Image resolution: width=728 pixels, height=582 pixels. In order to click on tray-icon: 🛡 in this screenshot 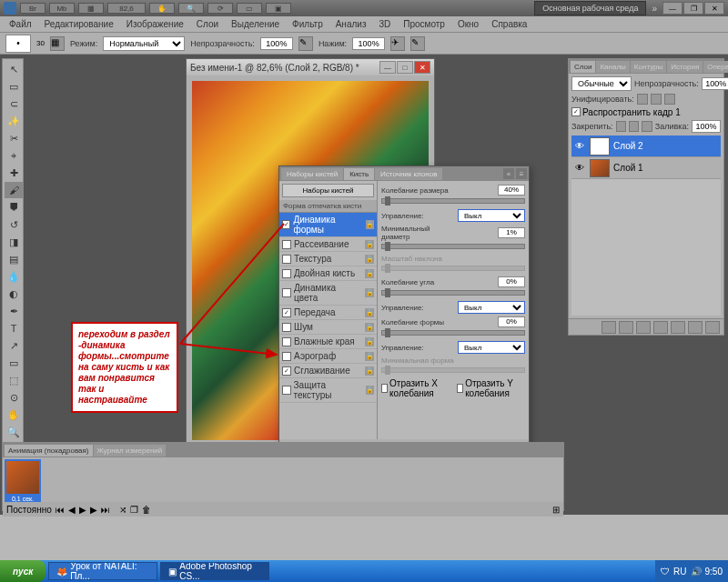, I will do `click(665, 571)`.